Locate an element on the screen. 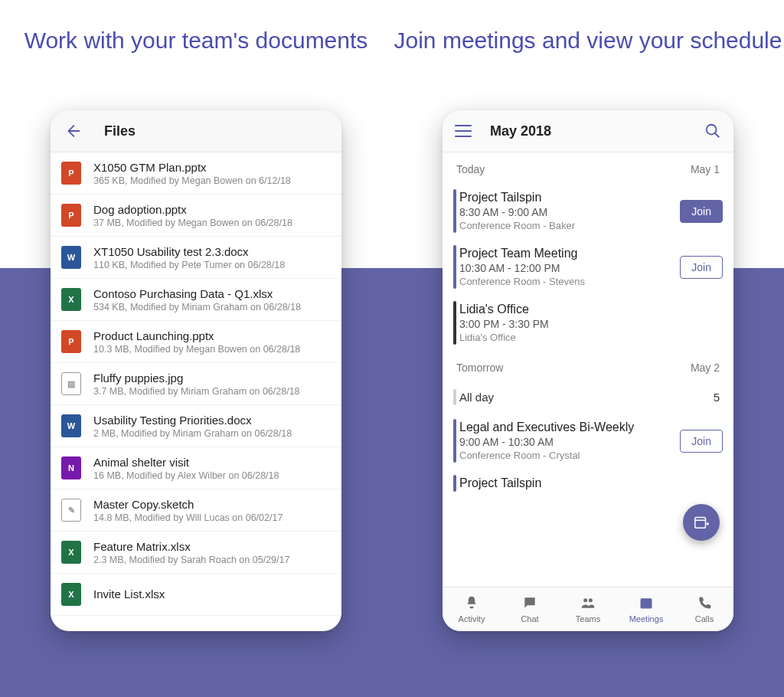  file-name: Feature Matrix.xlsx is located at coordinates (191, 547).